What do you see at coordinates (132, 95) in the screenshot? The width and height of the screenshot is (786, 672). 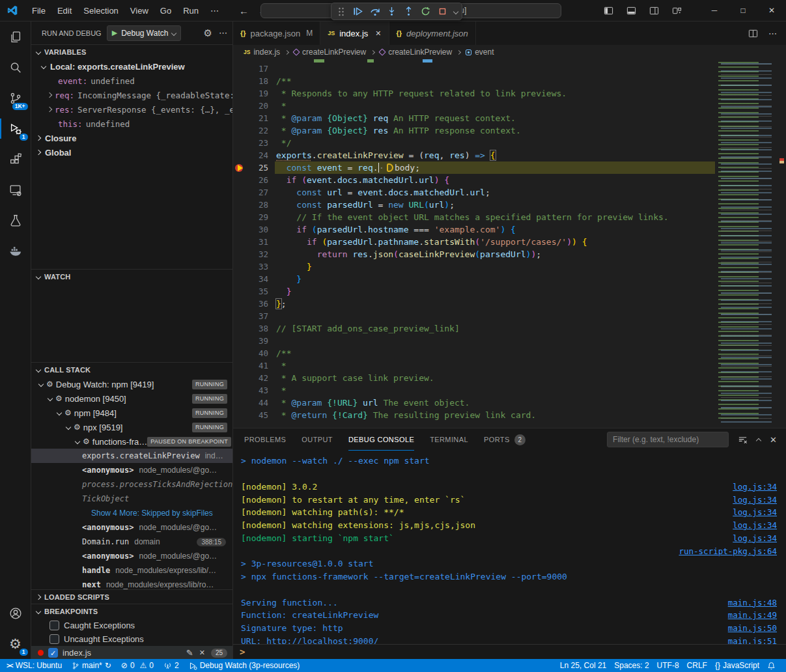 I see `variable-row-req: req: IncomingMessage {_readableState:…` at bounding box center [132, 95].